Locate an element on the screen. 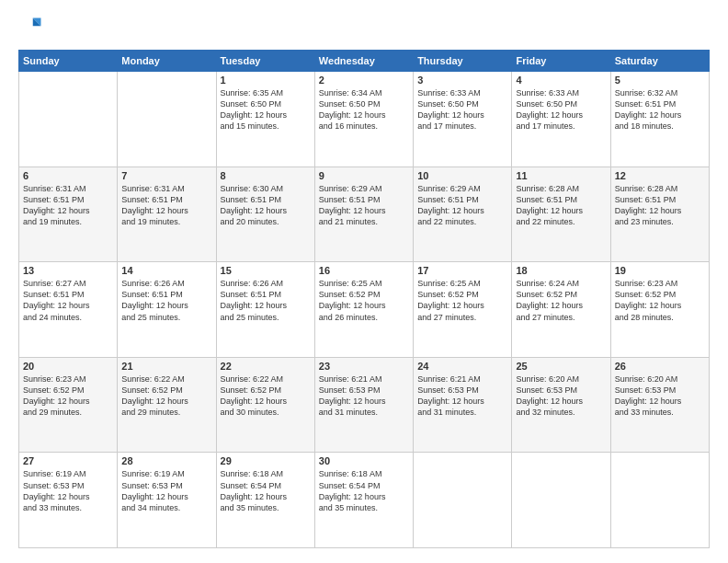 The width and height of the screenshot is (728, 563). day-number: 9 is located at coordinates (364, 176).